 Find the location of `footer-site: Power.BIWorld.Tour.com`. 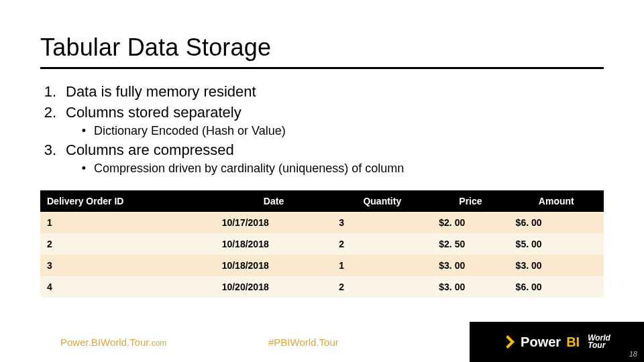

footer-site: Power.BIWorld.Tour.com is located at coordinates (114, 342).